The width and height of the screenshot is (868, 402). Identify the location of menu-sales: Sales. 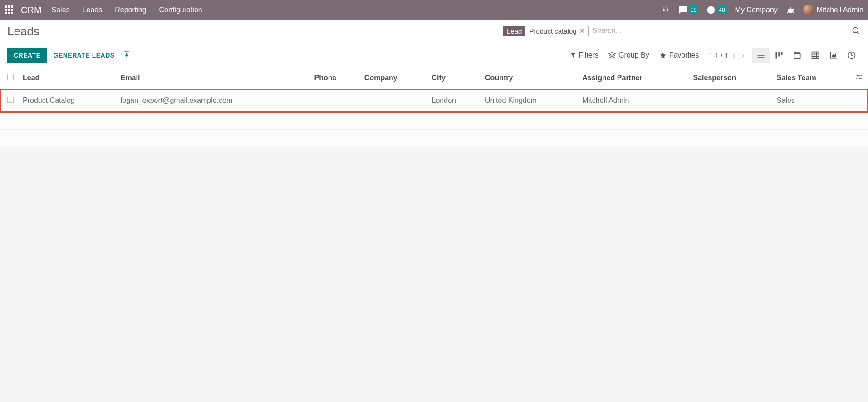
(61, 10).